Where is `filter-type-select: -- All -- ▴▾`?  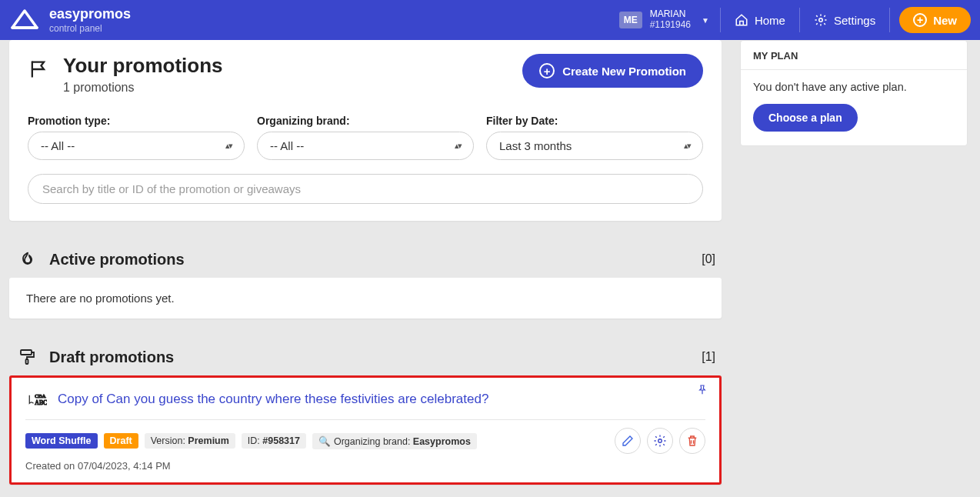
filter-type-select: -- All -- ▴▾ is located at coordinates (136, 146).